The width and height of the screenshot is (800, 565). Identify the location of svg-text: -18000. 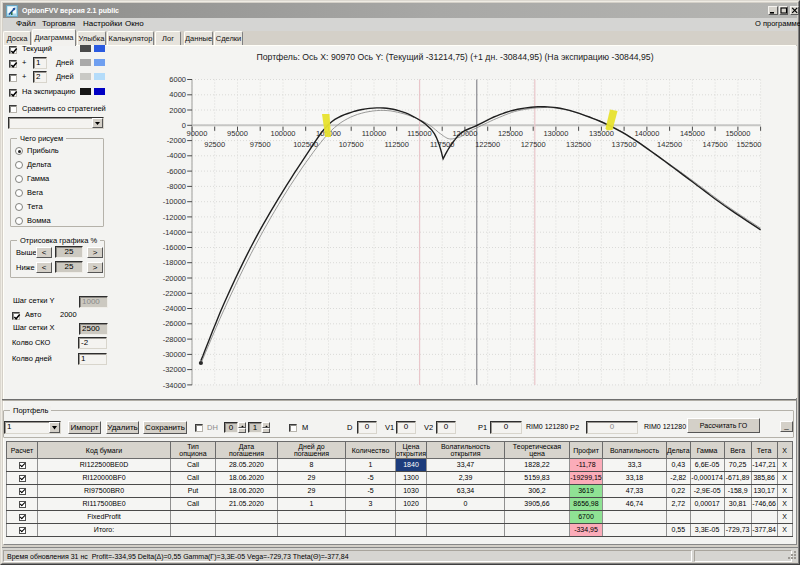
(174, 262).